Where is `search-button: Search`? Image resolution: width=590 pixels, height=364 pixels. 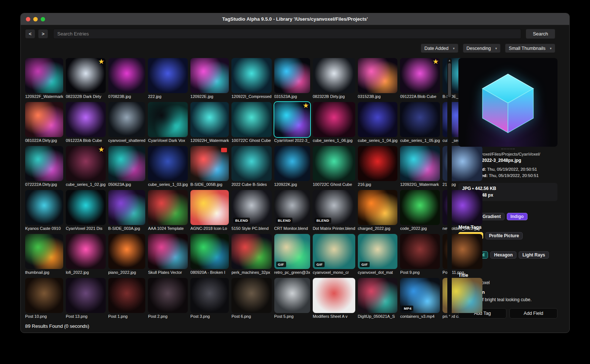 search-button: Search is located at coordinates (540, 34).